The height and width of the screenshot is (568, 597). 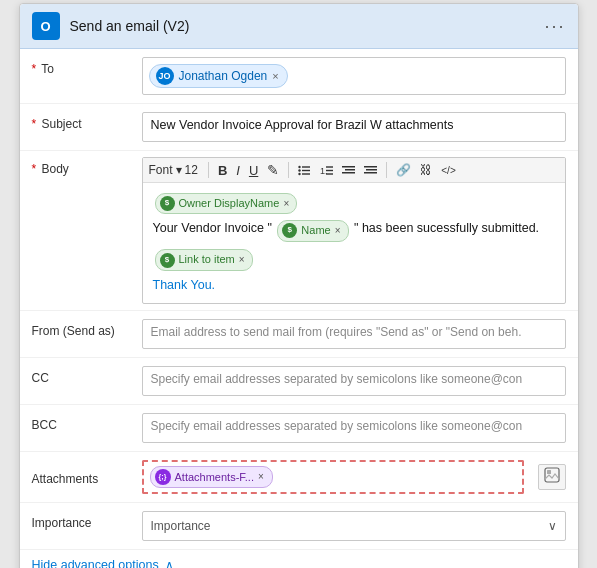 I want to click on to-tag-name: Jonathan Ogden, so click(x=224, y=76).